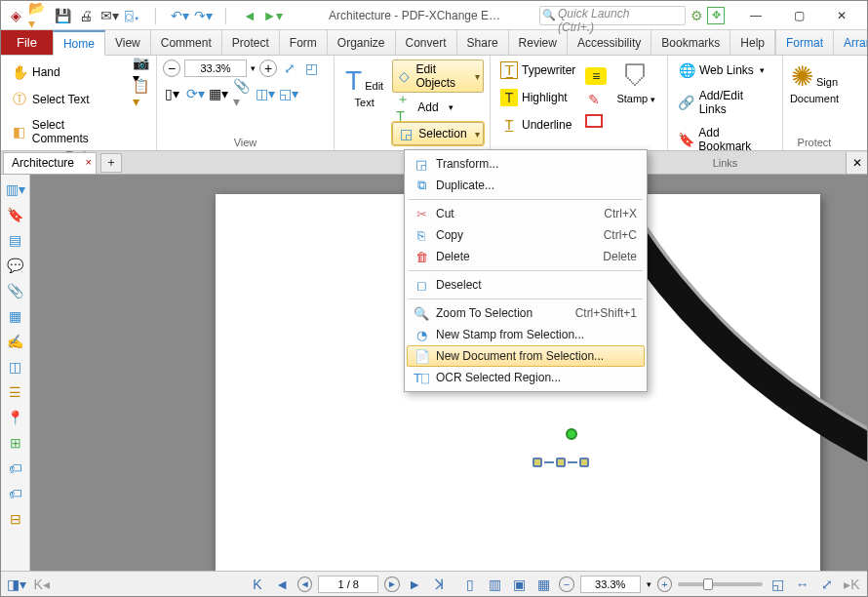 This screenshot has height=597, width=868. What do you see at coordinates (172, 68) in the screenshot?
I see `zoom-out-icon: −` at bounding box center [172, 68].